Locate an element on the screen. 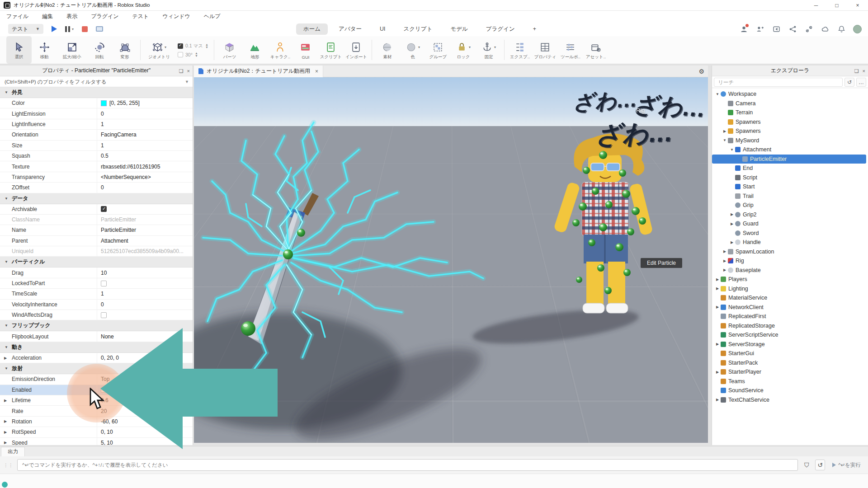 Image resolution: width=868 pixels, height=488 pixels. property-row: ▶Rotation-60, 60 is located at coordinates (96, 422).